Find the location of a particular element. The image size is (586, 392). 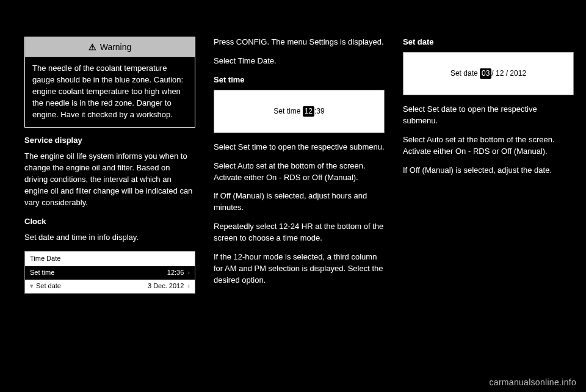

set-time-row: Set time 12:36› is located at coordinates (110, 273).